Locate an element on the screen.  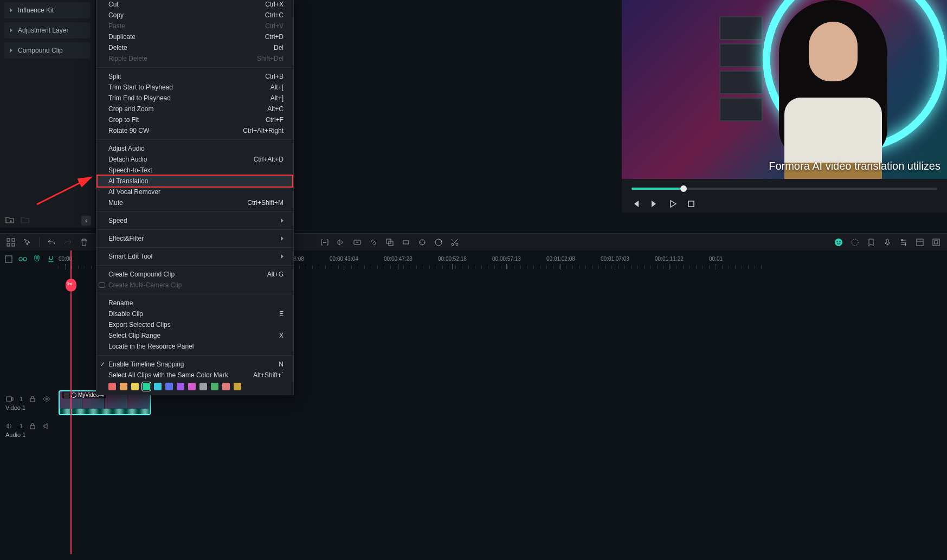
grid-icon is located at coordinates (11, 242).